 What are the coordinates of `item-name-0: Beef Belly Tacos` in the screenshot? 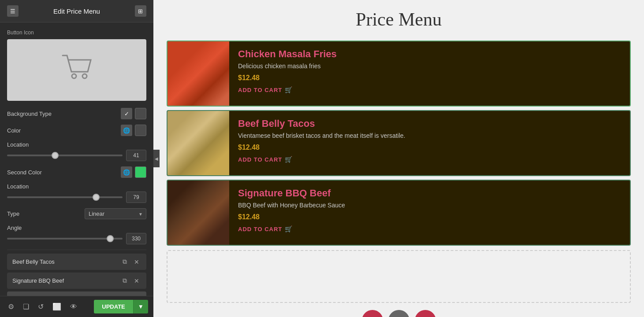 It's located at (65, 262).